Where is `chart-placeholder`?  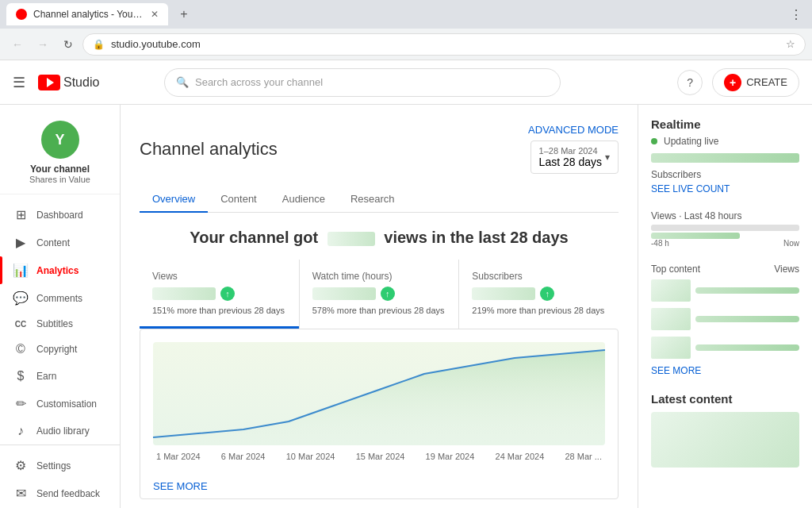
chart-placeholder is located at coordinates (379, 394).